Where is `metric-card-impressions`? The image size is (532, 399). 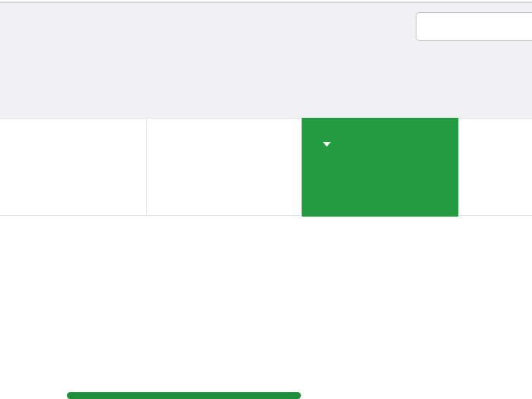
metric-card-impressions is located at coordinates (73, 167).